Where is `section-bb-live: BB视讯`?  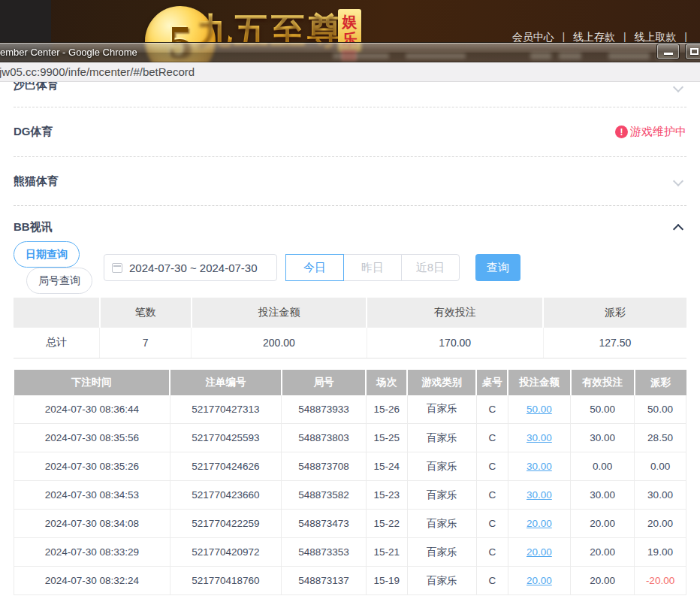
section-bb-live: BB视讯 is located at coordinates (350, 227).